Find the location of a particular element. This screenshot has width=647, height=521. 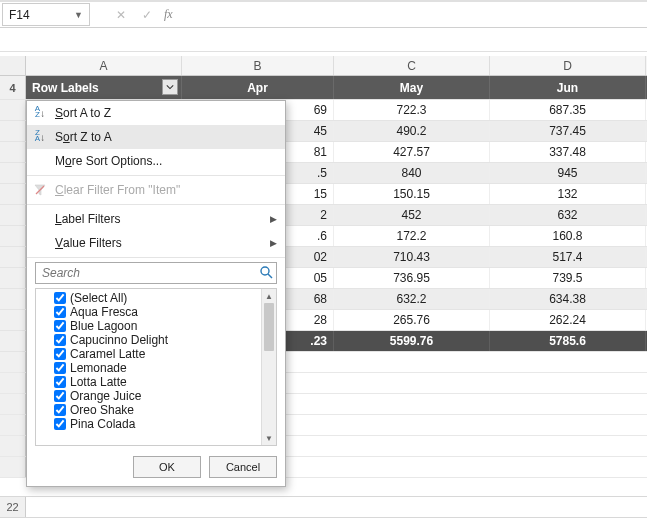

row-number: 22 is located at coordinates (13, 507).